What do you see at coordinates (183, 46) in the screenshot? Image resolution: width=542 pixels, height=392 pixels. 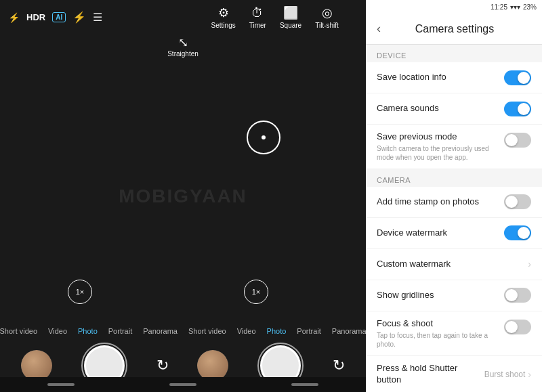 I see `camera-second-bar: ⤡ Straighten` at bounding box center [183, 46].